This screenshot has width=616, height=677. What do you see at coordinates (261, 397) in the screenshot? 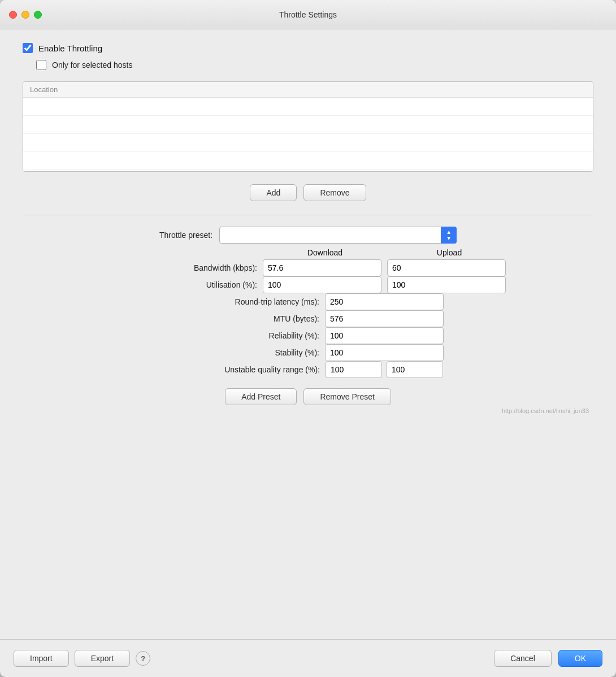
I see `add-preset-button: Add Preset` at bounding box center [261, 397].